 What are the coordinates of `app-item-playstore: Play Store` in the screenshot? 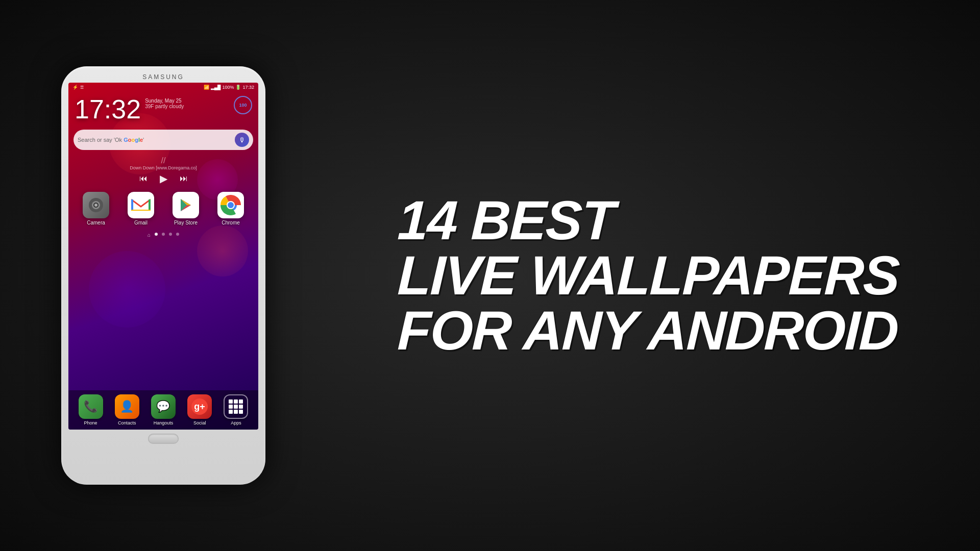 It's located at (186, 209).